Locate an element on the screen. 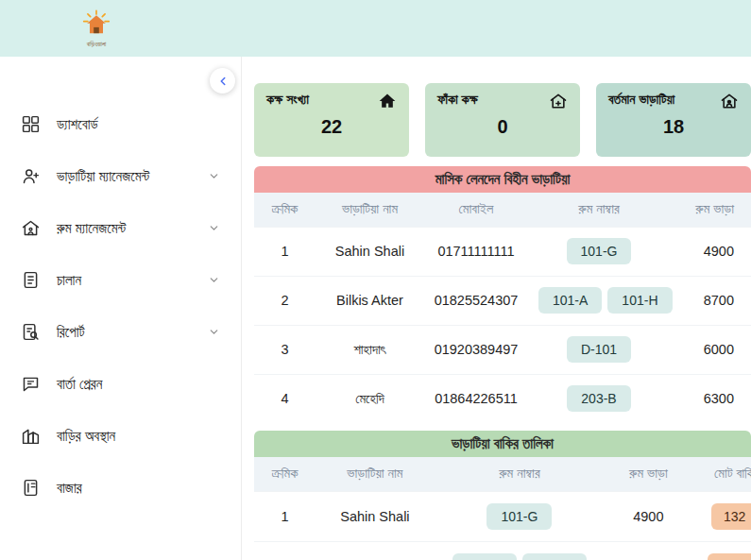 The image size is (751, 560). stat-value: 22 is located at coordinates (332, 127).